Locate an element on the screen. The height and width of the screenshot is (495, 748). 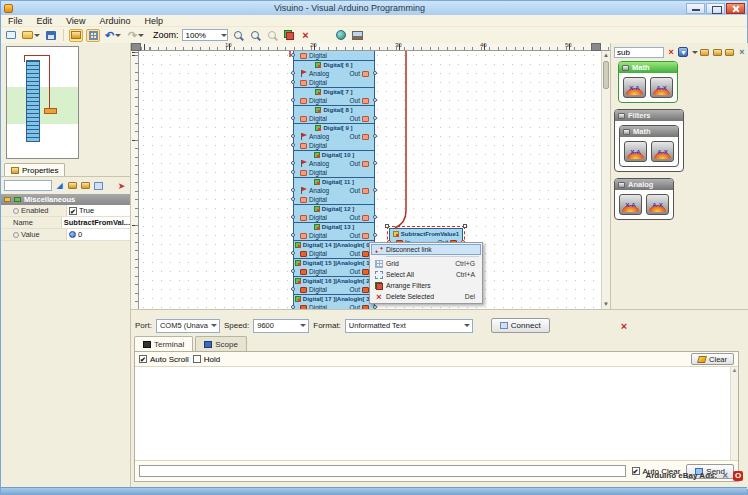
ads-tools-icon: × is located at coordinates (725, 476).